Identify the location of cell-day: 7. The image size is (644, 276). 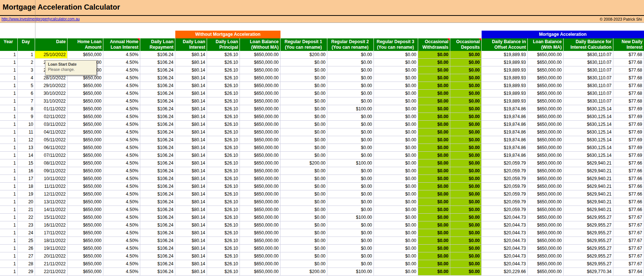
(27, 101).